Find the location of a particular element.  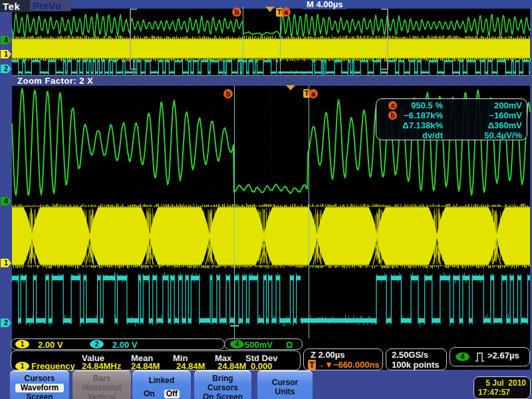

trigger-t-icon: T is located at coordinates (312, 364).